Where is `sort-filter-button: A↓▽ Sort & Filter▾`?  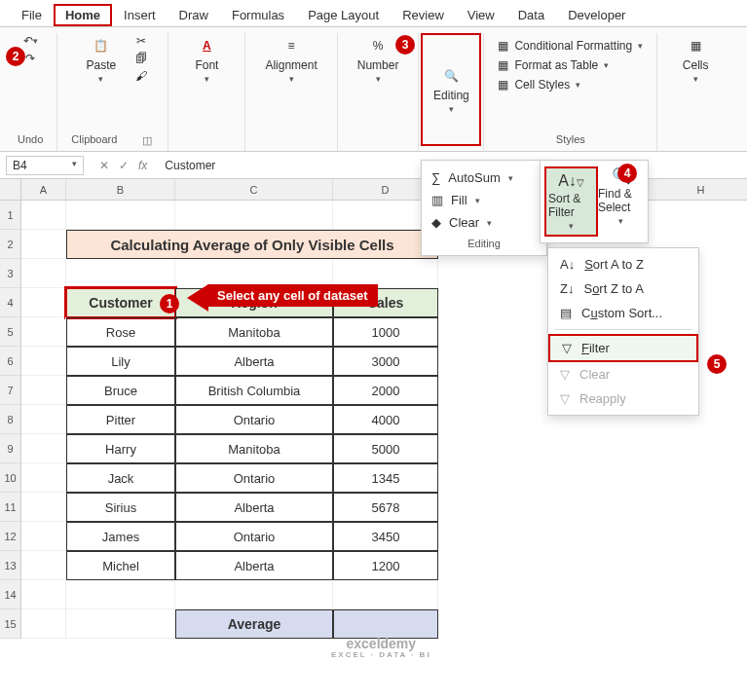
sort-filter-button: A↓▽ Sort & Filter▾ is located at coordinates (571, 202).